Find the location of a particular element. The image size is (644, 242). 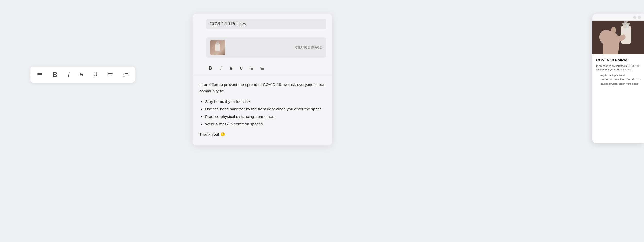

change-image-button: CHANGE IMAGE is located at coordinates (309, 47).